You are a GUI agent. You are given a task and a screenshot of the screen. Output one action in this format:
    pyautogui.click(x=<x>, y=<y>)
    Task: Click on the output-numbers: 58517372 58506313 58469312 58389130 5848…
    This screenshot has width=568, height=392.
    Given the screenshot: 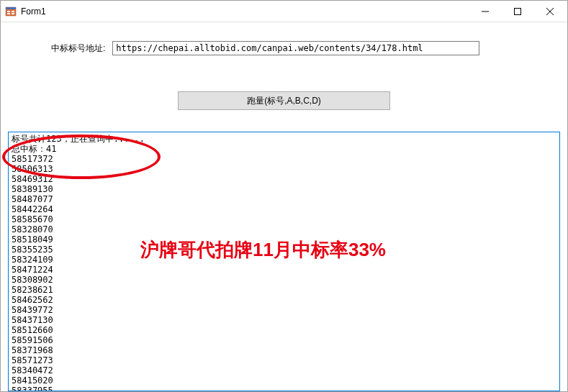 What is the action you would take?
    pyautogui.click(x=32, y=273)
    